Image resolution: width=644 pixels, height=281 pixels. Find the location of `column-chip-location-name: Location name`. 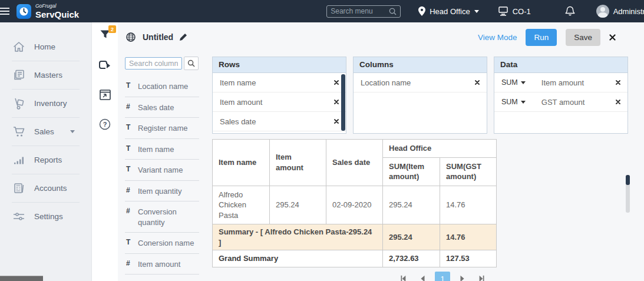

column-chip-location-name: Location name is located at coordinates (420, 82).